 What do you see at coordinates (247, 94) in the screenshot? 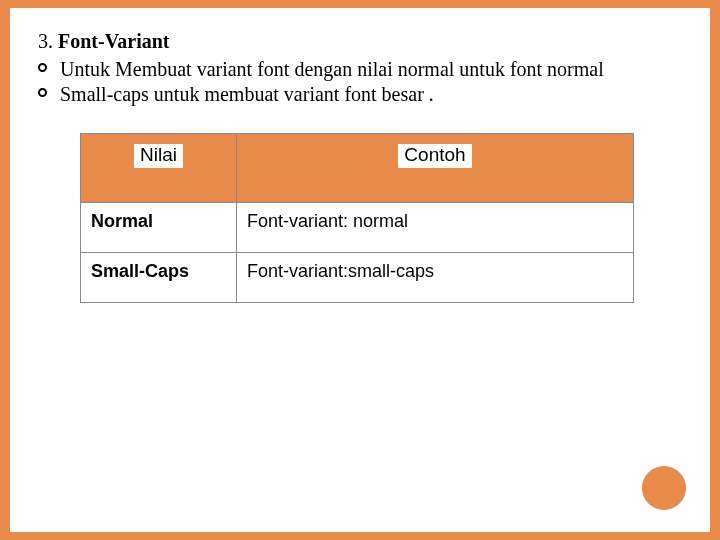
I see `list-item-text: Small-caps untuk membuat variant font be…` at bounding box center [247, 94].